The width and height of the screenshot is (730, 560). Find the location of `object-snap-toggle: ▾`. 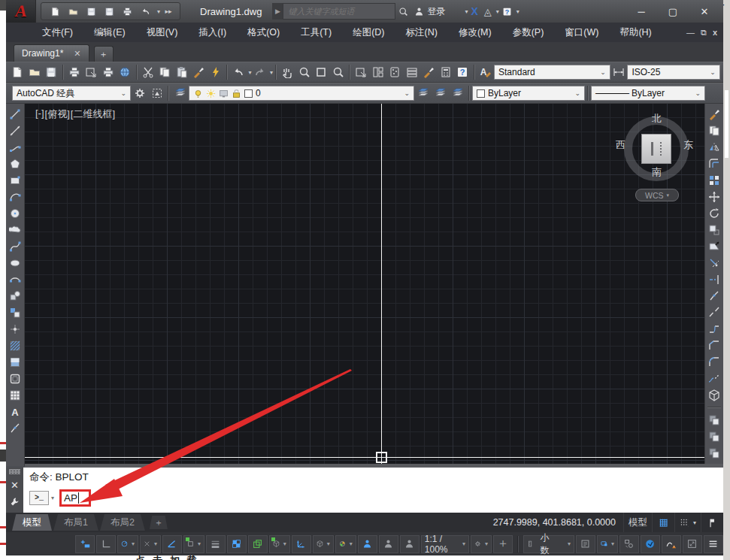

object-snap-toggle: ▾ is located at coordinates (194, 544).